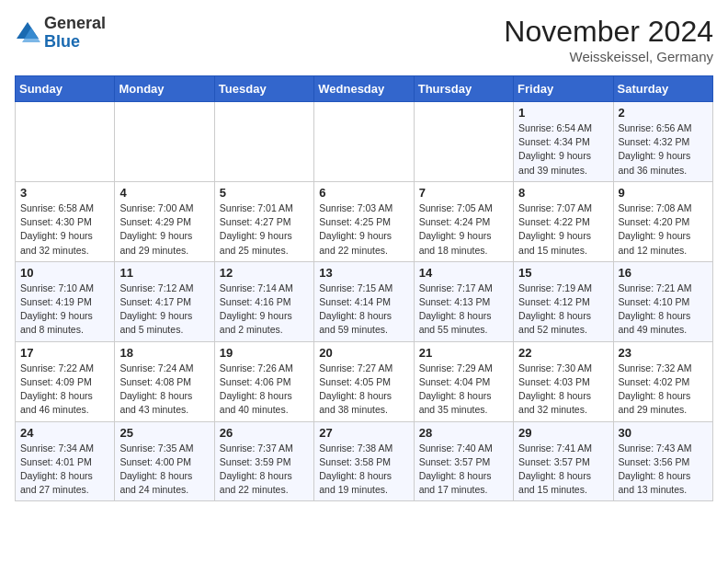 Image resolution: width=728 pixels, height=563 pixels. Describe the element at coordinates (563, 353) in the screenshot. I see `day-number: 22` at that location.